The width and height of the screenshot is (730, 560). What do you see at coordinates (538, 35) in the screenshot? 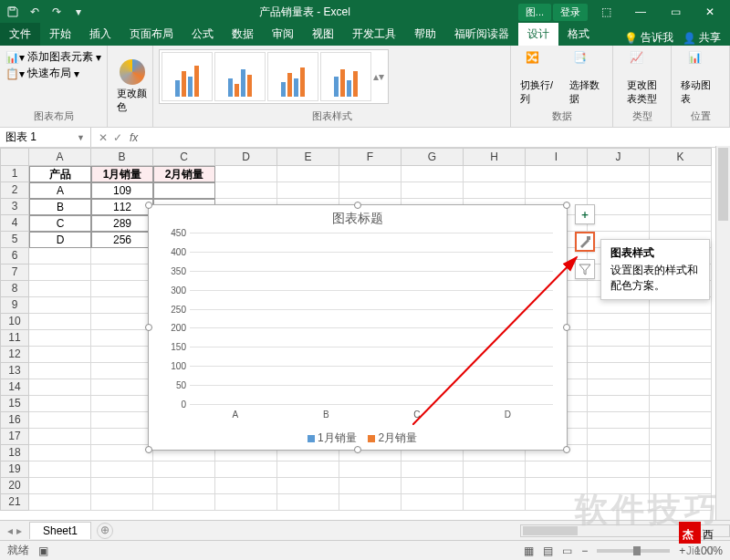
I see `tab-design: 设计` at bounding box center [538, 35].